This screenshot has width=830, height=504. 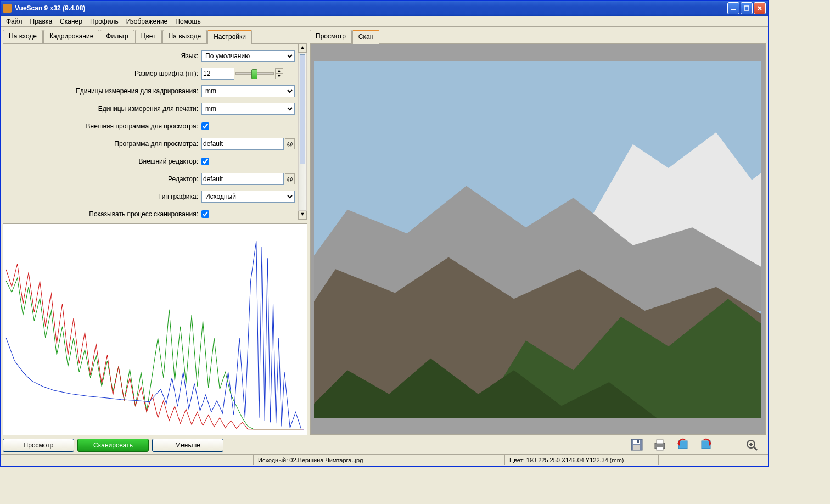 What do you see at coordinates (384, 21) in the screenshot?
I see `menubar: Файл Правка Сканер Профиль Изображение П…` at bounding box center [384, 21].